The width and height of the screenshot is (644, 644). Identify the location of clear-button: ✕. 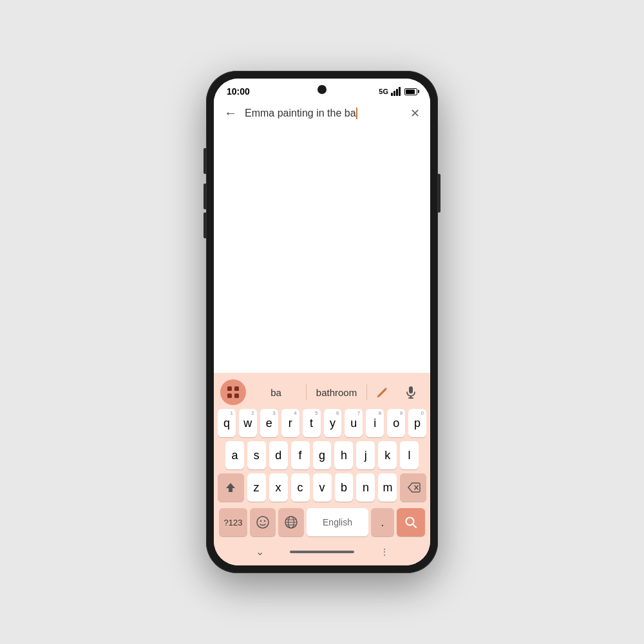
(415, 113).